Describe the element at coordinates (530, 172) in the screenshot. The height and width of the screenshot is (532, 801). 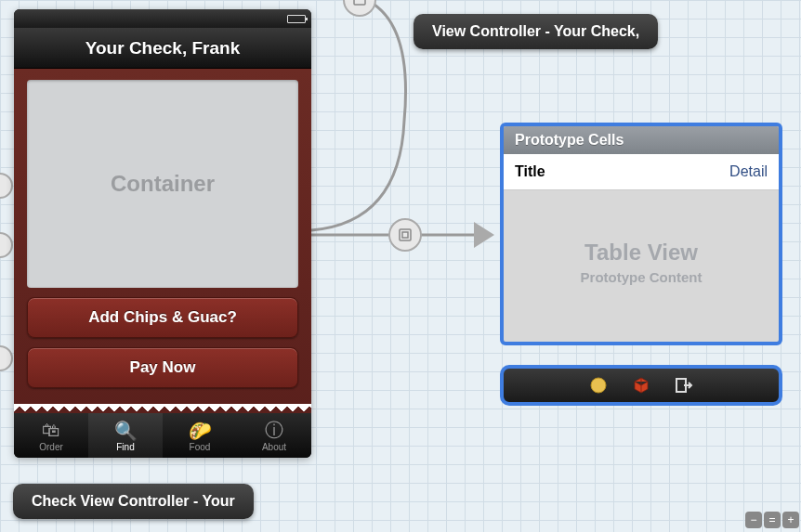
I see `cell-title-label: Title` at that location.